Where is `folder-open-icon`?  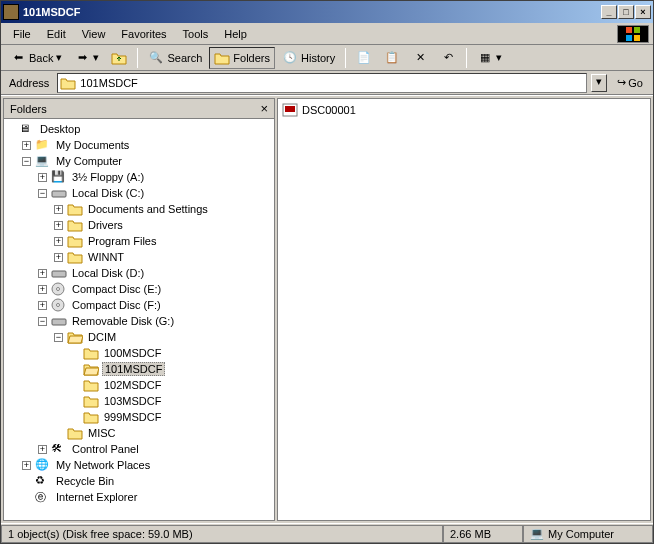 folder-open-icon is located at coordinates (75, 337).